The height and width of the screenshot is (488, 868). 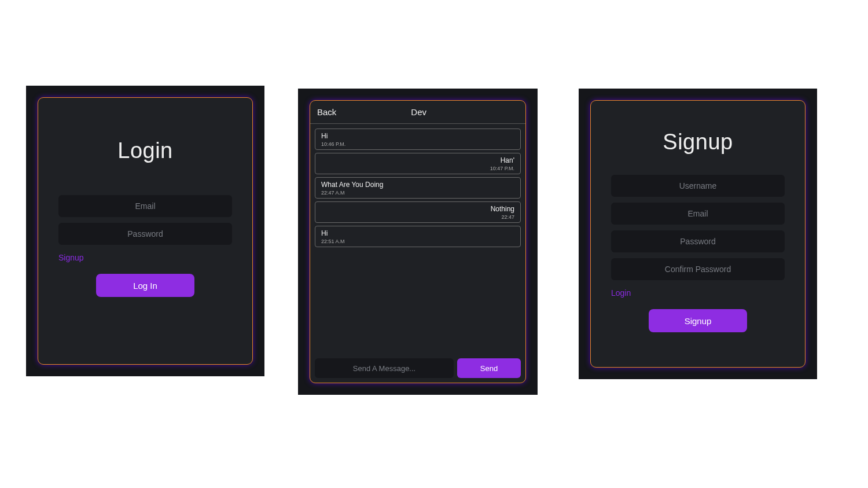 What do you see at coordinates (419, 112) in the screenshot?
I see `chat-title: Dev` at bounding box center [419, 112].